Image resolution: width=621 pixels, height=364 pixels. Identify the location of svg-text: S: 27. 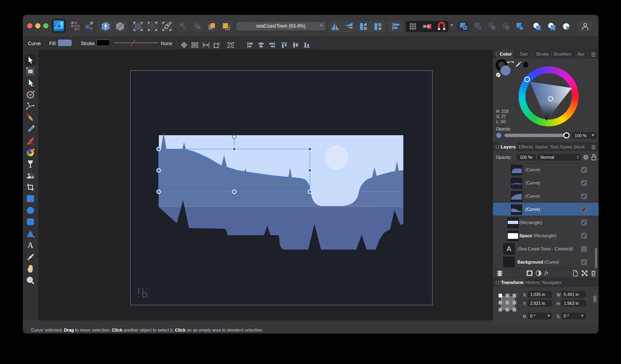
(501, 116).